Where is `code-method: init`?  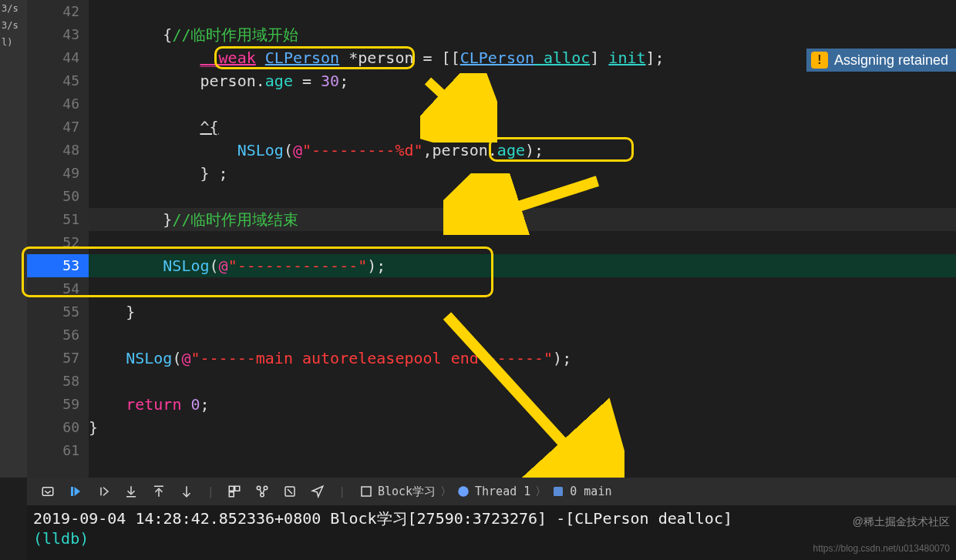
code-method: init is located at coordinates (627, 58).